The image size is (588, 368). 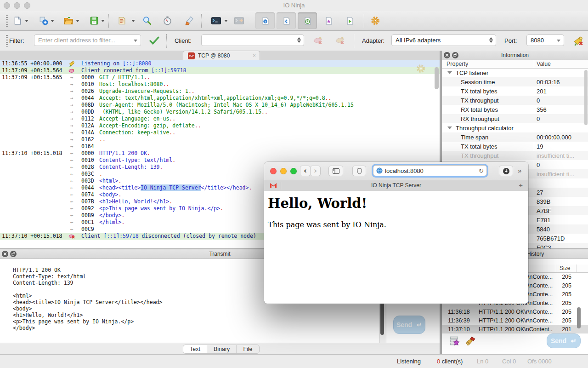 What do you see at coordinates (506, 171) in the screenshot?
I see `downloads-button` at bounding box center [506, 171].